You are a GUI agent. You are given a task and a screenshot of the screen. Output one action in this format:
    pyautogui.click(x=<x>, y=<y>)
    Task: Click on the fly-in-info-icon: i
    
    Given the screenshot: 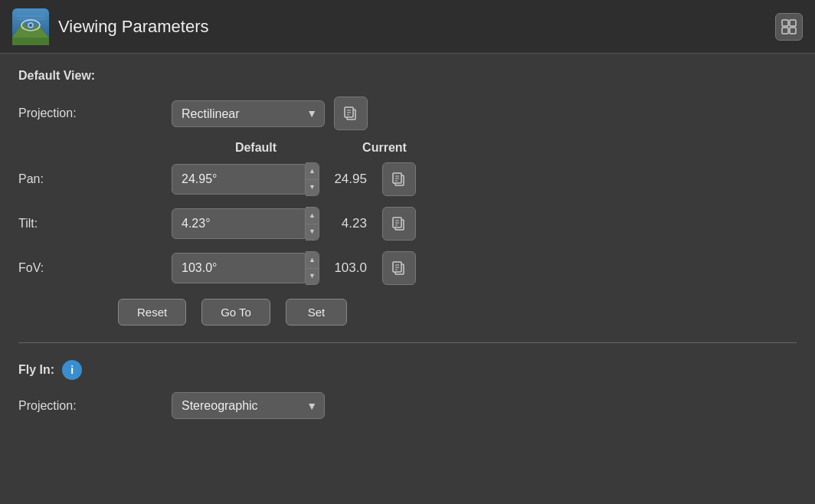 What is the action you would take?
    pyautogui.click(x=72, y=370)
    